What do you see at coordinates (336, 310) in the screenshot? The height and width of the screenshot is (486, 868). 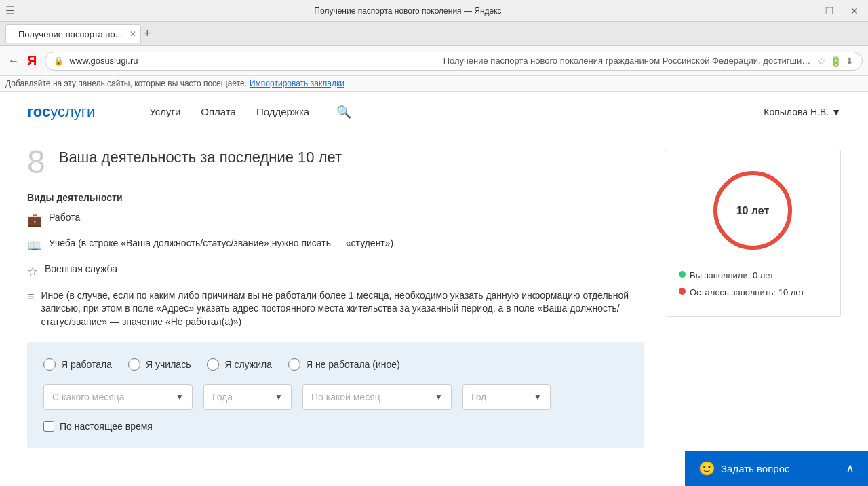 I see `activity-item-other: ≡ Иное (в случае, если по каким либо при…` at bounding box center [336, 310].